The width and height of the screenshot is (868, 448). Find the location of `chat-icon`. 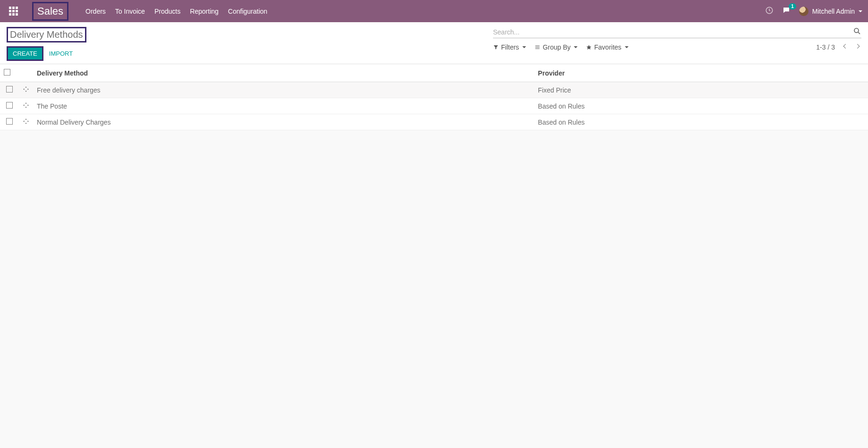

chat-icon is located at coordinates (786, 12).